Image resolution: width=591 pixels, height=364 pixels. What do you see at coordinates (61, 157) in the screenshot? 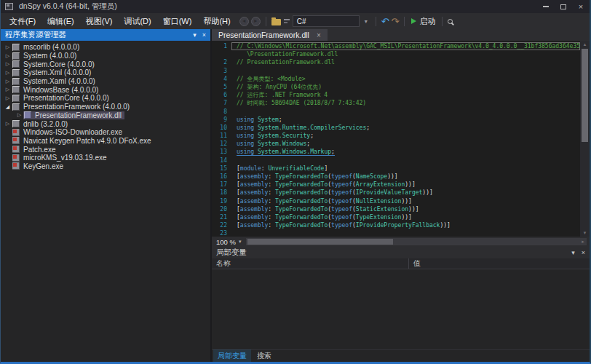
I see `tree-item-labelwrap: microKMS_v19.03.19.exe` at bounding box center [61, 157].